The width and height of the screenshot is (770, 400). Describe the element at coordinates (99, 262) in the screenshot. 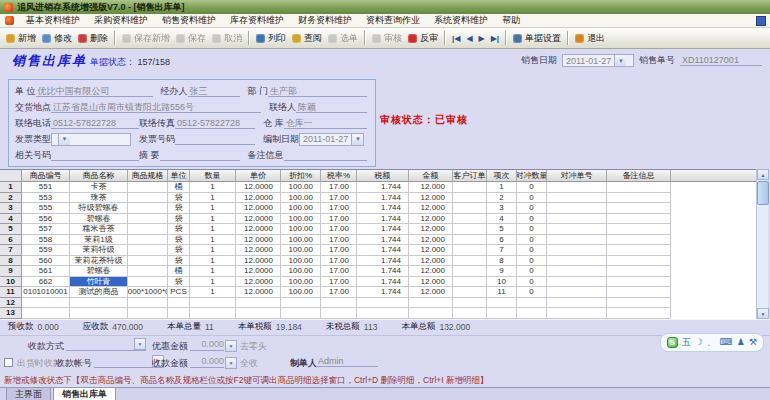

I see `cell: 茉莉花茶特级` at that location.